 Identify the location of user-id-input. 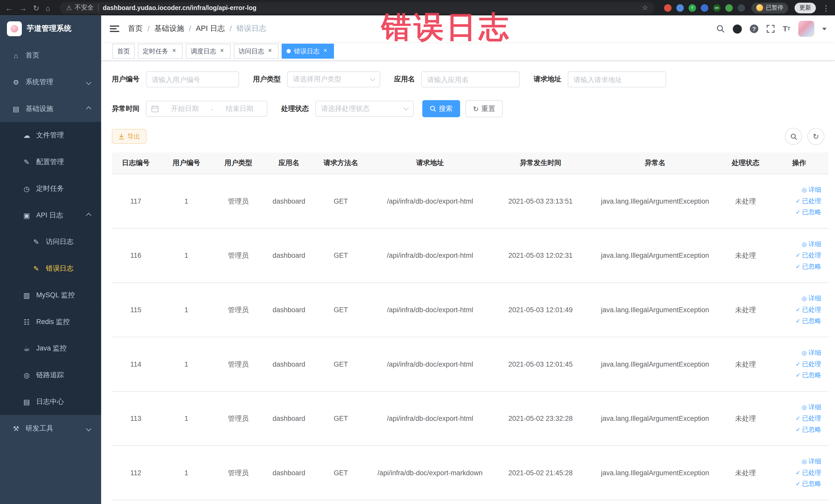
(192, 79).